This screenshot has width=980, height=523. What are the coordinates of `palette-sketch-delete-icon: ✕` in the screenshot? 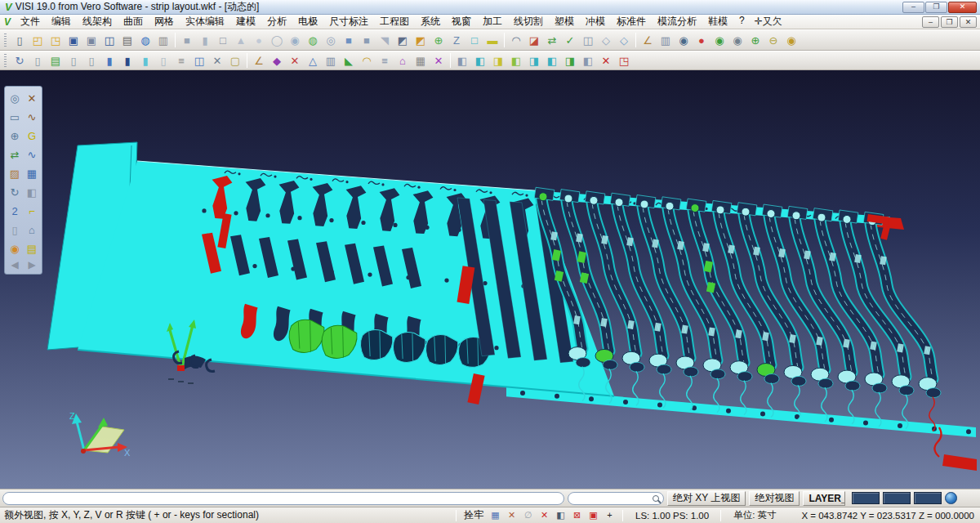 It's located at (33, 98).